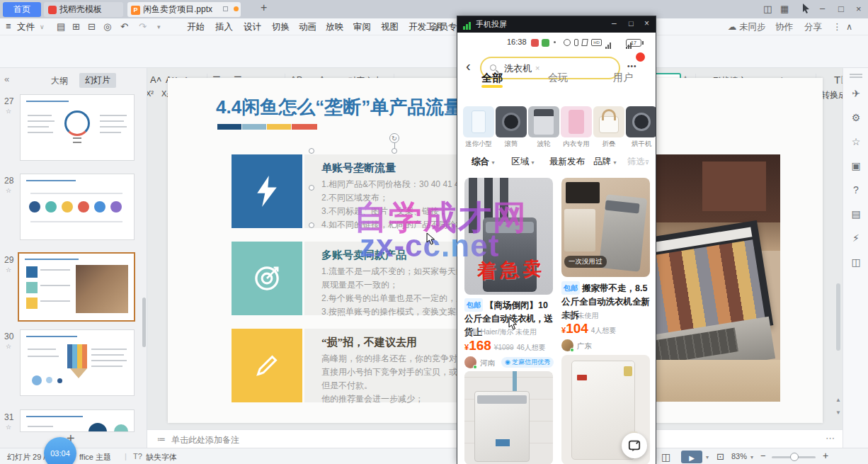  Describe the element at coordinates (838, 317) in the screenshot. I see `slide-scrollbar` at that location.